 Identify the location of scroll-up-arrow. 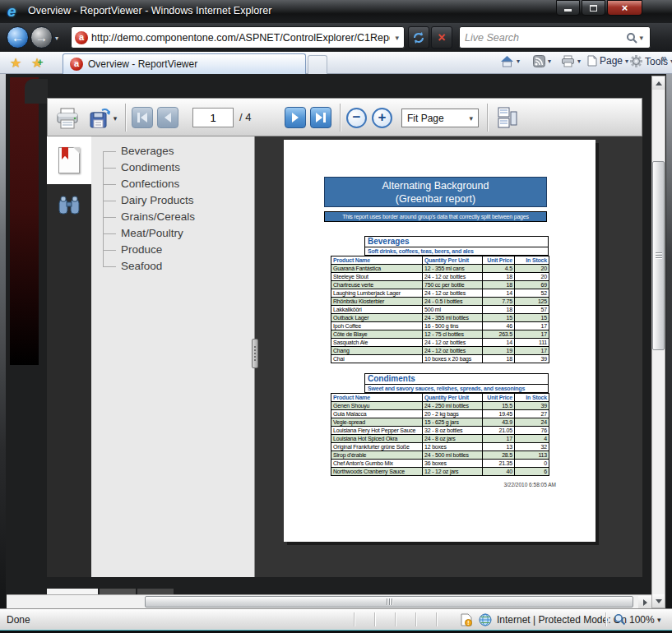
(658, 83).